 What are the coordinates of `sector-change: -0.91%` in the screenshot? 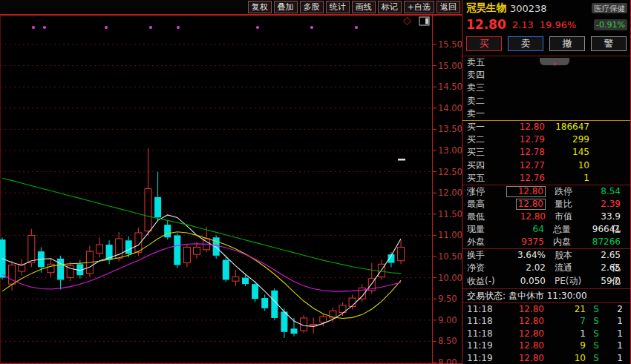 It's located at (610, 25).